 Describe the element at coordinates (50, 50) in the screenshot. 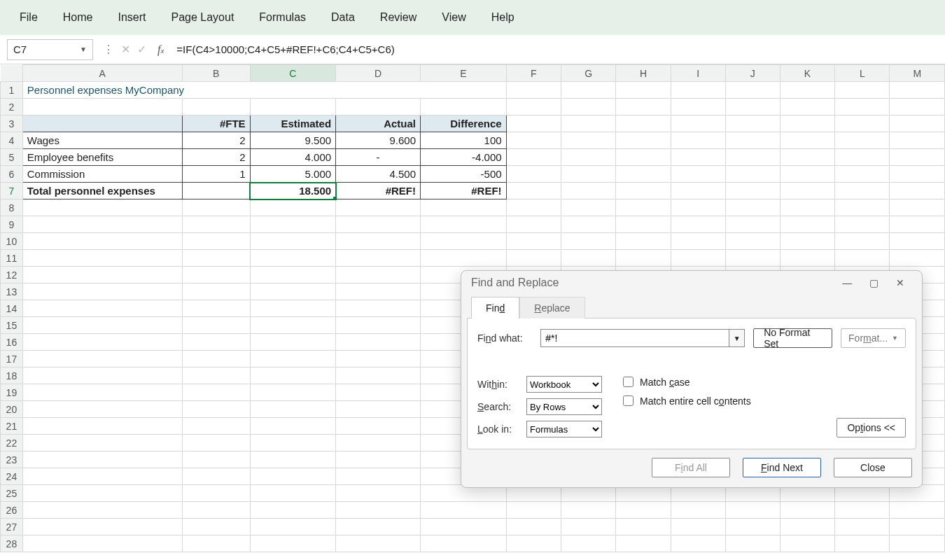

I see `name-box: C7 ▼` at that location.